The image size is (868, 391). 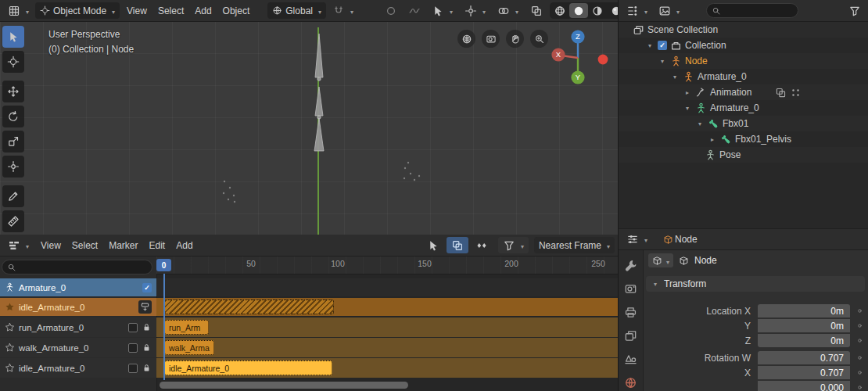 What do you see at coordinates (743, 77) in the screenshot?
I see `outliner-row-armature-object: Armature_0` at bounding box center [743, 77].